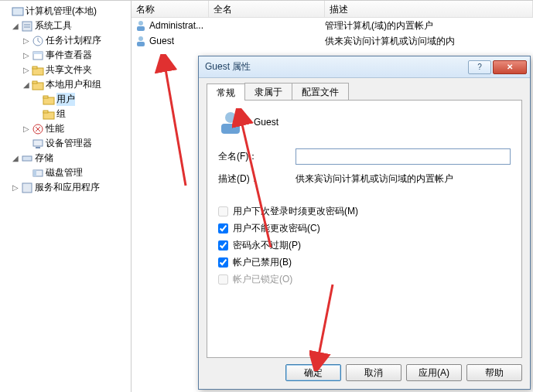 Image resolution: width=533 pixels, height=392 pixels. Describe the element at coordinates (296, 212) in the screenshot. I see `chk-must-change-pw-label: 用户下次登录时须更改密码(M)` at that location.